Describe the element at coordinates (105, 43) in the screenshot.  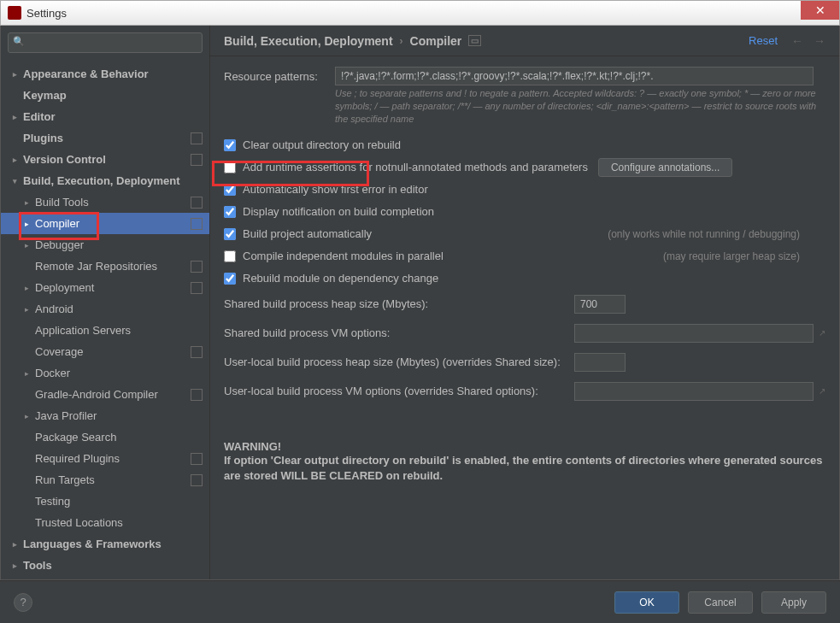
I see `search-wrap` at that location.